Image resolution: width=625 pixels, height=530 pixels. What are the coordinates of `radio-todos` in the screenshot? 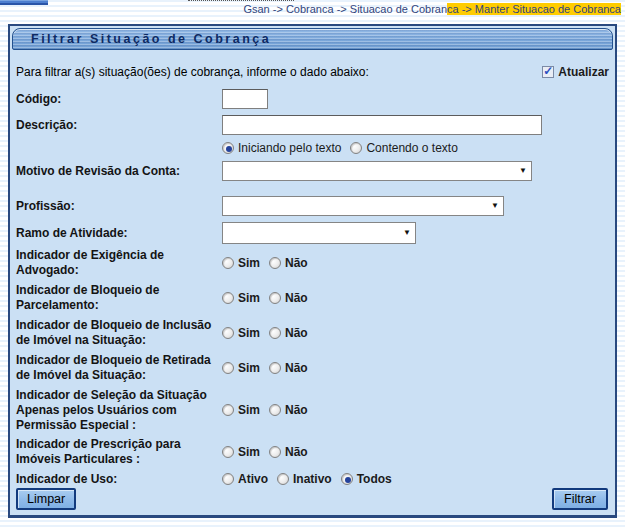 It's located at (347, 479).